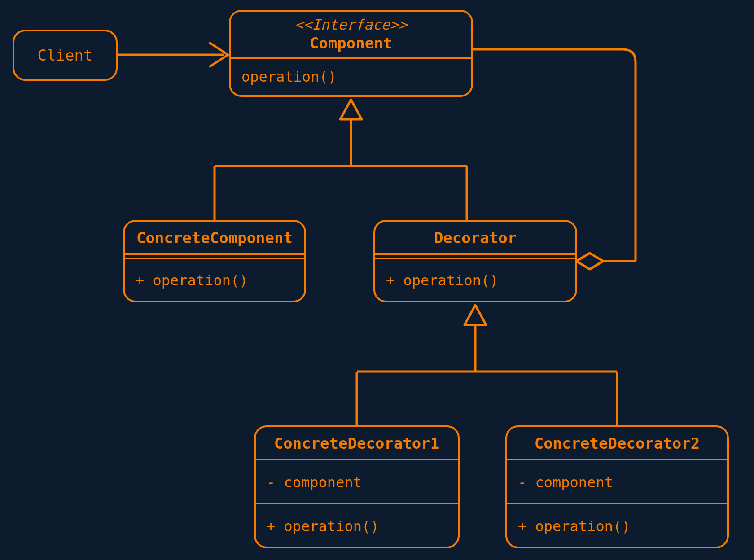 The width and height of the screenshot is (754, 560). I want to click on arrow-children-to-decorator, so click(487, 366).